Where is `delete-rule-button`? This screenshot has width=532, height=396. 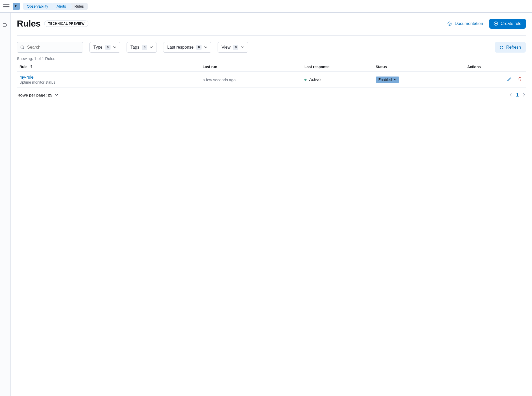 delete-rule-button is located at coordinates (520, 80).